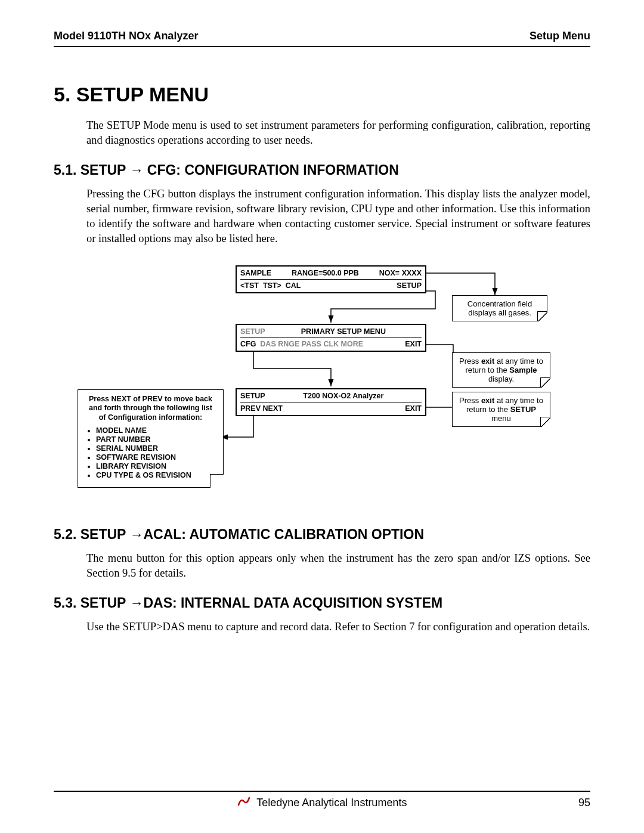 The height and width of the screenshot is (833, 644). I want to click on screen1-right: NOX= XXXX, so click(401, 273).